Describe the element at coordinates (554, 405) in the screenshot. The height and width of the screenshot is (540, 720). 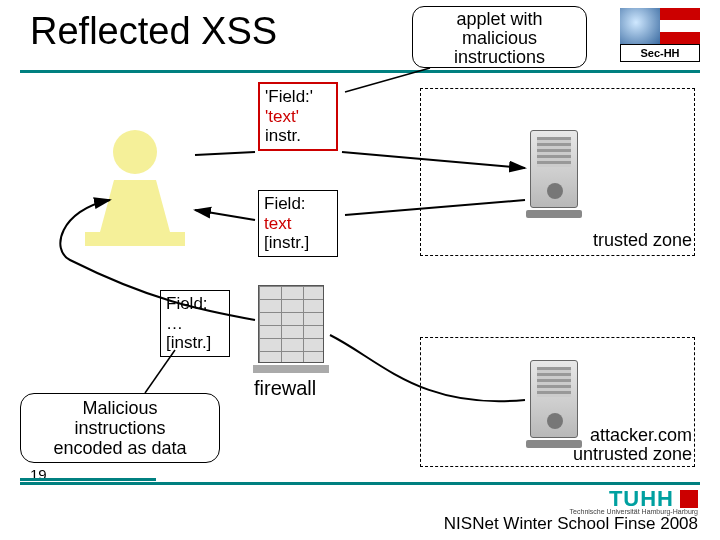
I see `attacker-server-icon` at that location.